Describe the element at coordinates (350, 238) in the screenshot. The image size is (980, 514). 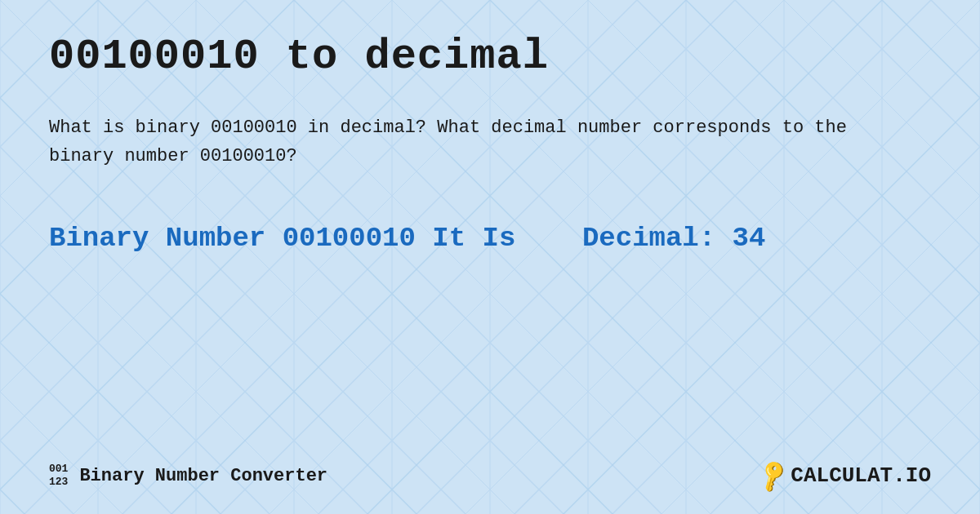
I see `result-binary: 00100010` at that location.